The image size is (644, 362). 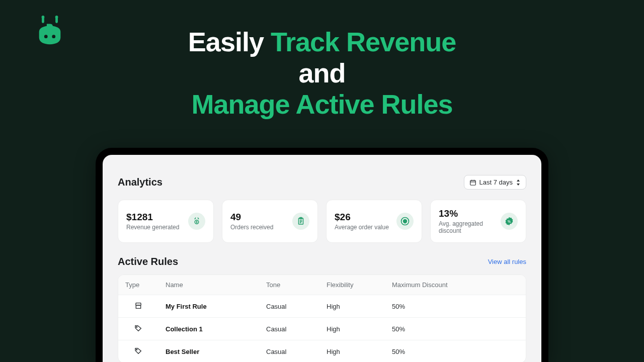 What do you see at coordinates (209, 285) in the screenshot?
I see `col-name: Name` at bounding box center [209, 285].